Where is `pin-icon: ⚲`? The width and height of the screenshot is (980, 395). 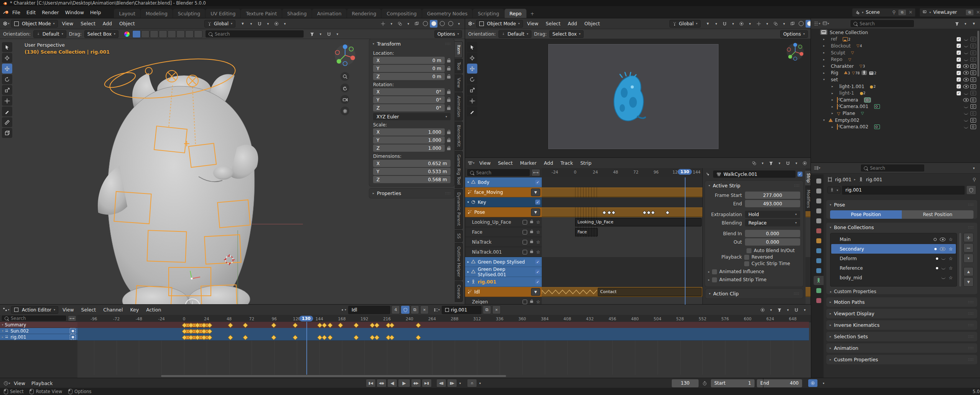 pin-icon: ⚲ is located at coordinates (974, 179).